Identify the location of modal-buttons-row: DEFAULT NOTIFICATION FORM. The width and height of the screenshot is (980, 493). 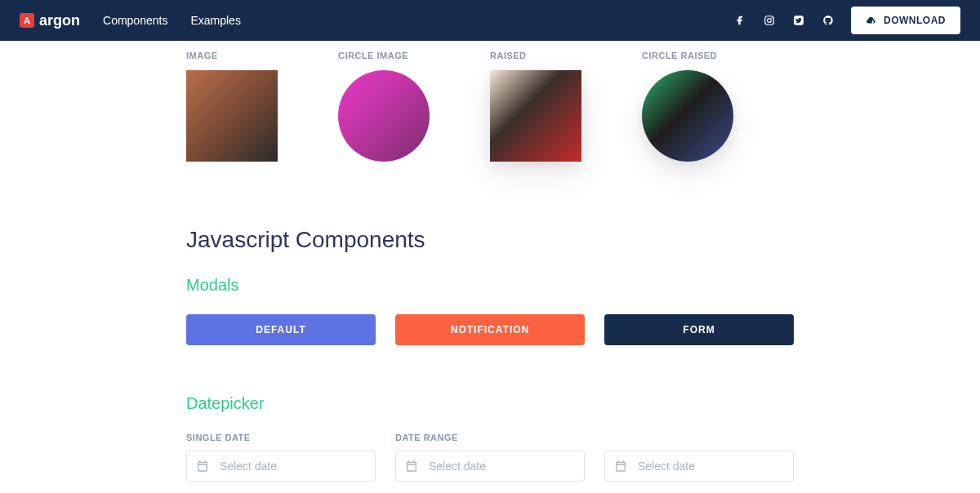
(490, 330).